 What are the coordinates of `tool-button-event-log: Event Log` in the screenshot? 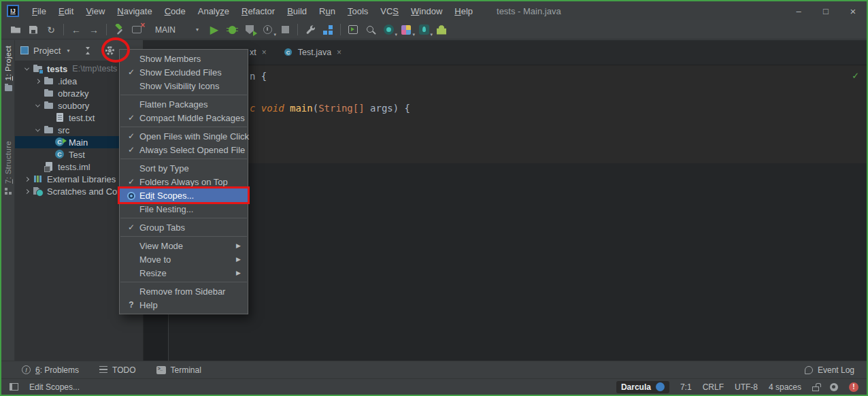 It's located at (830, 370).